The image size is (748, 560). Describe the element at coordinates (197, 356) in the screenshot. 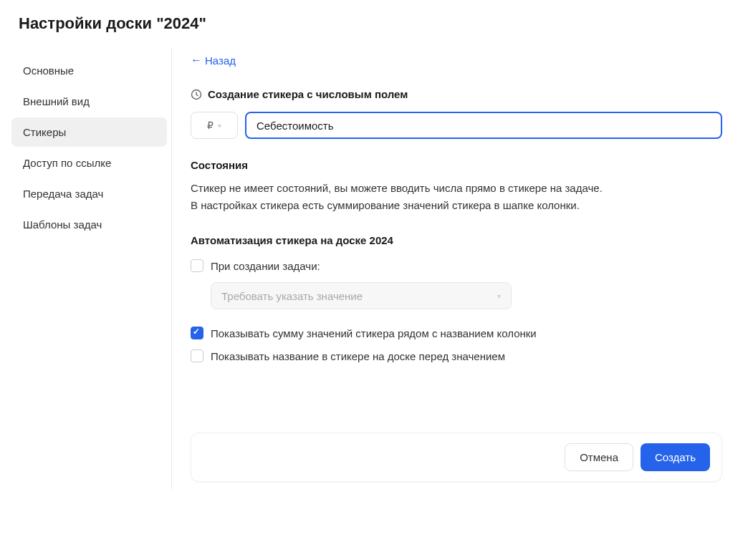

I see `checkbox-show-name` at that location.